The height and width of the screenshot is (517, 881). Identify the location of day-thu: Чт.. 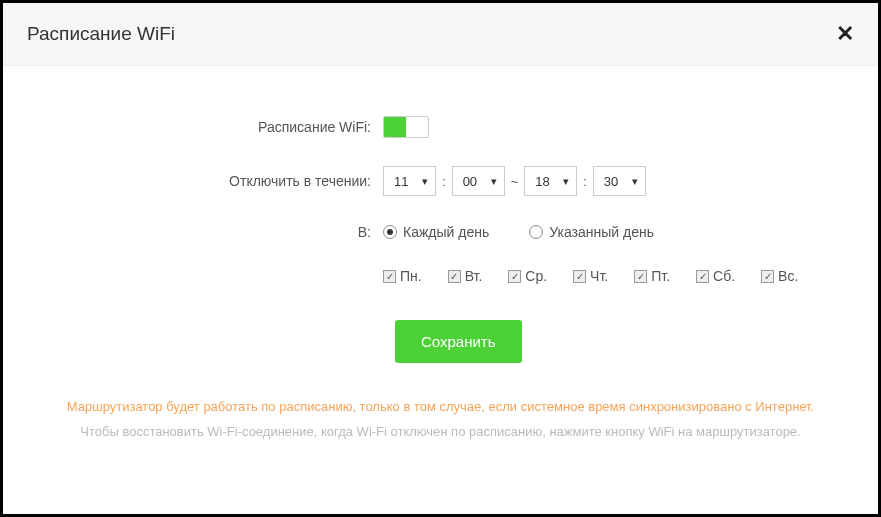
(590, 276).